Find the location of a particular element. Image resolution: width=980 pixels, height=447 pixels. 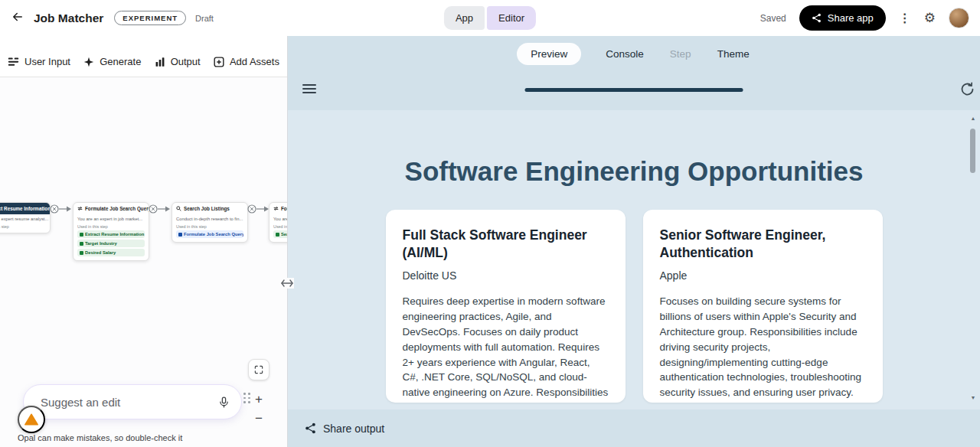

share-app-button: Share app is located at coordinates (842, 18).